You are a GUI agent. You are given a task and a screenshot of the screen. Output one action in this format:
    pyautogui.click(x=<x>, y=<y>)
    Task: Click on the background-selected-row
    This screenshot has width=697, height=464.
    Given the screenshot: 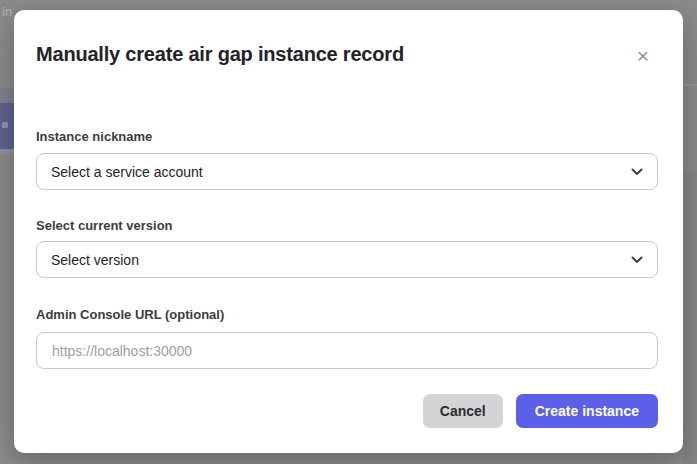 What is the action you would take?
    pyautogui.click(x=7, y=126)
    